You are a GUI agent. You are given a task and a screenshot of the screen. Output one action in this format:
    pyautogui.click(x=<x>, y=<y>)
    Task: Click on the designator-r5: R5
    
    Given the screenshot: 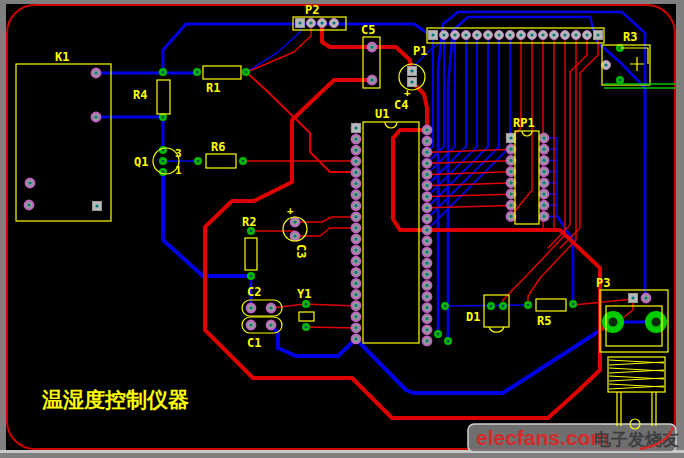 What is the action you would take?
    pyautogui.click(x=544, y=321)
    